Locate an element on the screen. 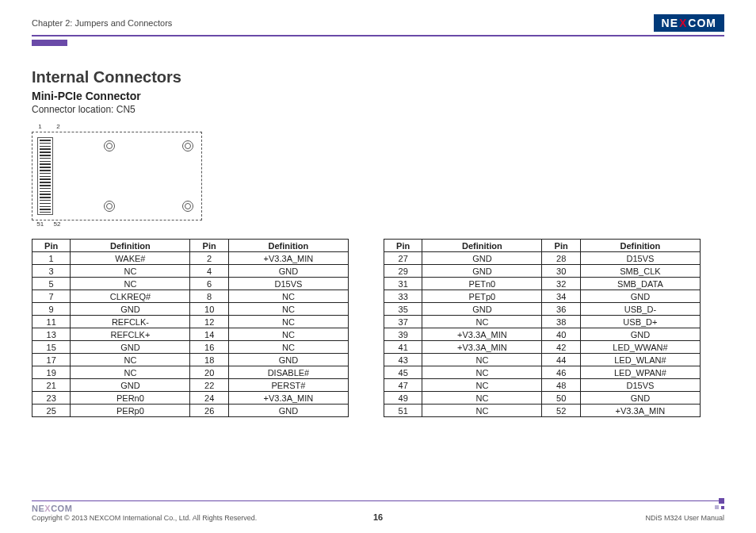  header-rule is located at coordinates (378, 36).